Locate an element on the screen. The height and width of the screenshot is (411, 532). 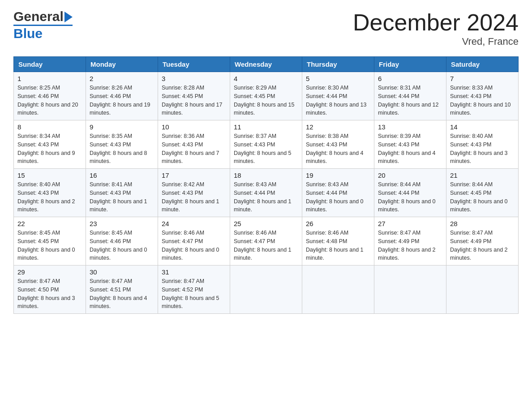
daylight-text: Daylight: 8 hours and 5 minutes. is located at coordinates (262, 158).